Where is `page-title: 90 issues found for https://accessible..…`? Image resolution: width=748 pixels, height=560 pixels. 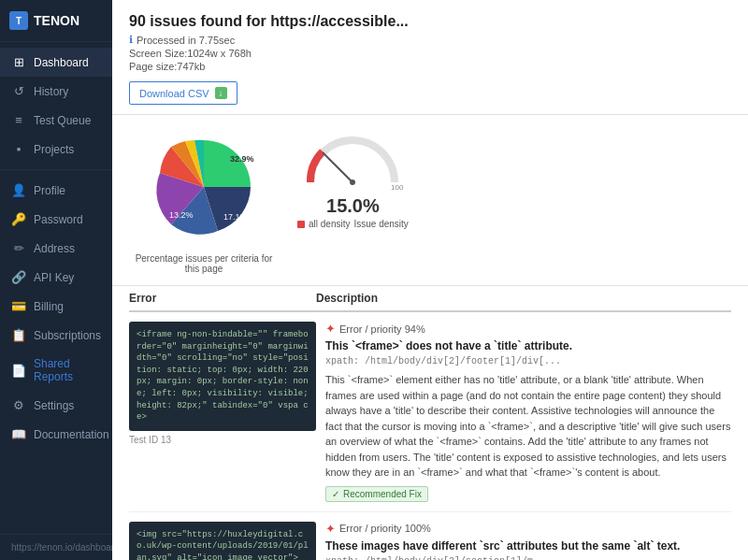 page-title: 90 issues found for https://accessible..… is located at coordinates (430, 22).